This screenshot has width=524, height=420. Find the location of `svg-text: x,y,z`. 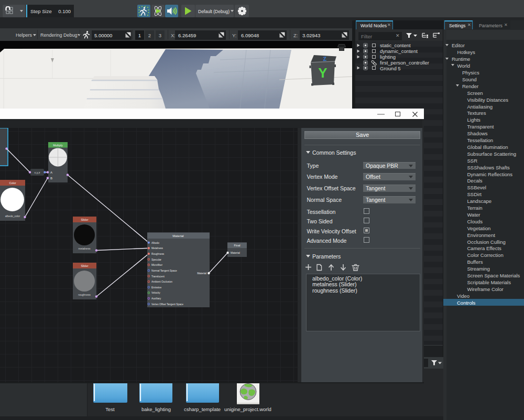

svg-text: x,y,z is located at coordinates (38, 173).